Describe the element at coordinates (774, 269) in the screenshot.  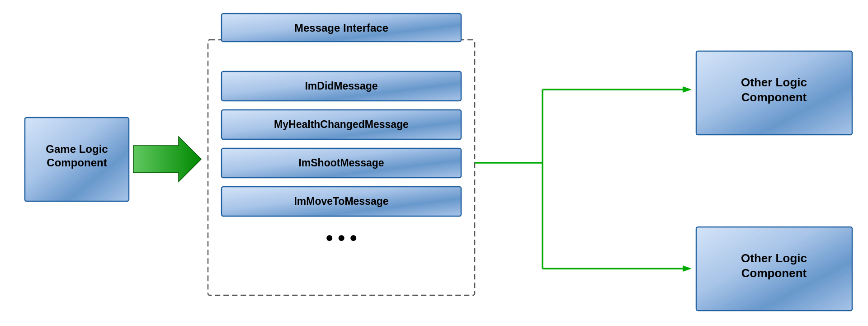
I see `other-logic-bottom-rect` at that location.